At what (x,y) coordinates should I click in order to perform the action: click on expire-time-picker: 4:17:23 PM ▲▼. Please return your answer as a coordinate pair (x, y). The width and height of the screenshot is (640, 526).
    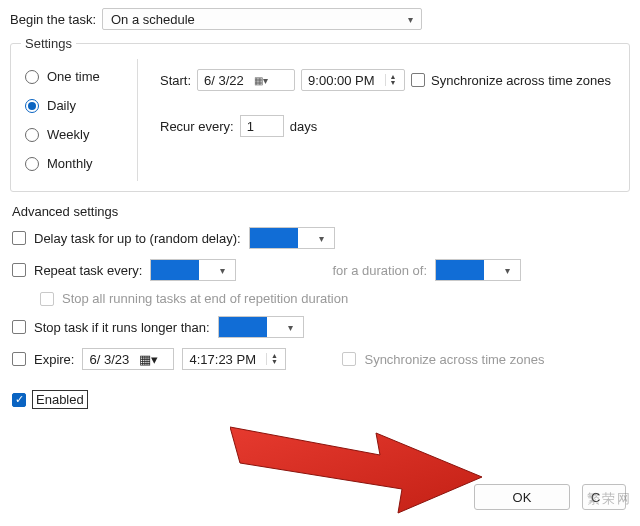
    Looking at the image, I should click on (234, 359).